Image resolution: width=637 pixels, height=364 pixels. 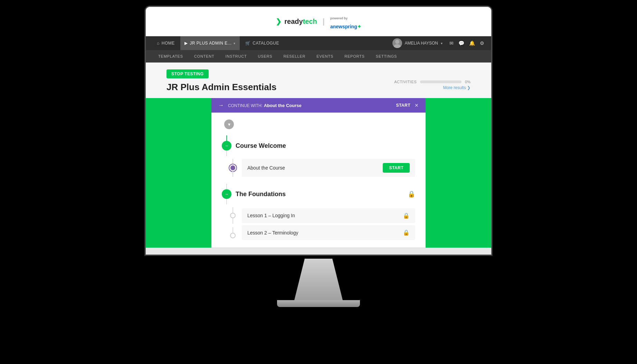 What do you see at coordinates (417, 43) in the screenshot?
I see `nav-user: AMELIA HAYSON ▾` at bounding box center [417, 43].